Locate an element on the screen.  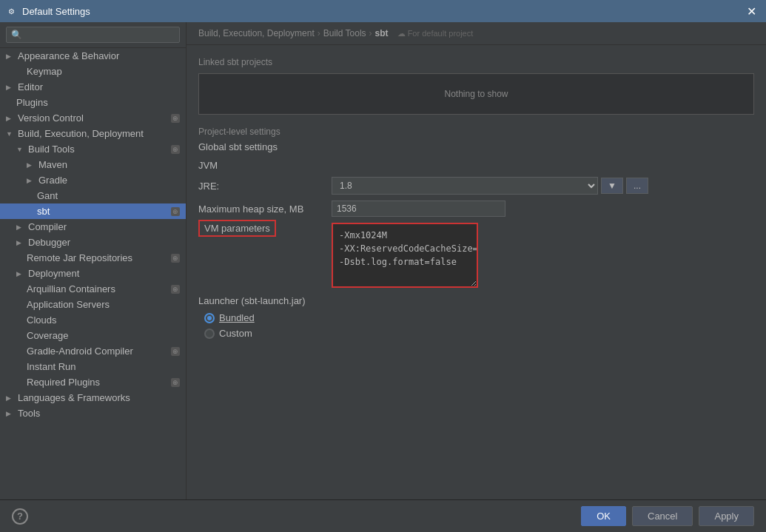
sidebar-item-label-compiler: Compiler is located at coordinates (104, 226).